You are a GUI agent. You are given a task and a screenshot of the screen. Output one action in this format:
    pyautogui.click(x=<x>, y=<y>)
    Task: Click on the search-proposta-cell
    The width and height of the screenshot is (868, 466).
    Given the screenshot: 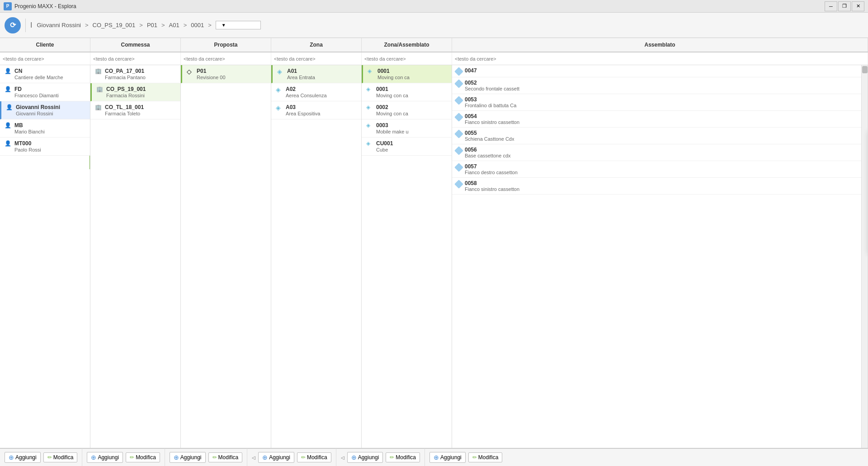 What is the action you would take?
    pyautogui.click(x=226, y=59)
    